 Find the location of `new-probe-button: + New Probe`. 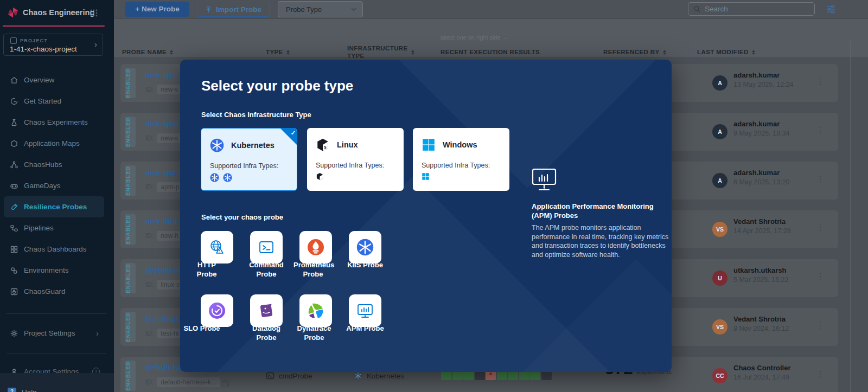

new-probe-button: + New Probe is located at coordinates (157, 9).